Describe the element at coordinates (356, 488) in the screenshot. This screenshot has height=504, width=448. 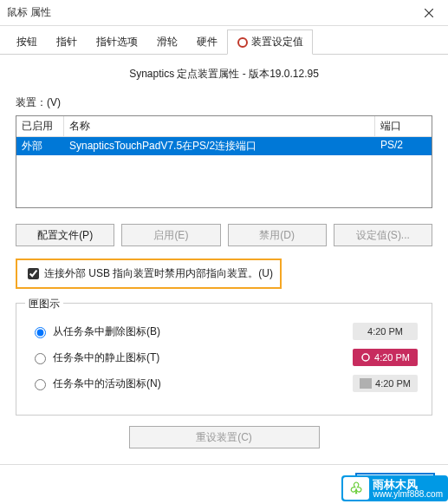
I see `watermark-icon: ♧` at that location.